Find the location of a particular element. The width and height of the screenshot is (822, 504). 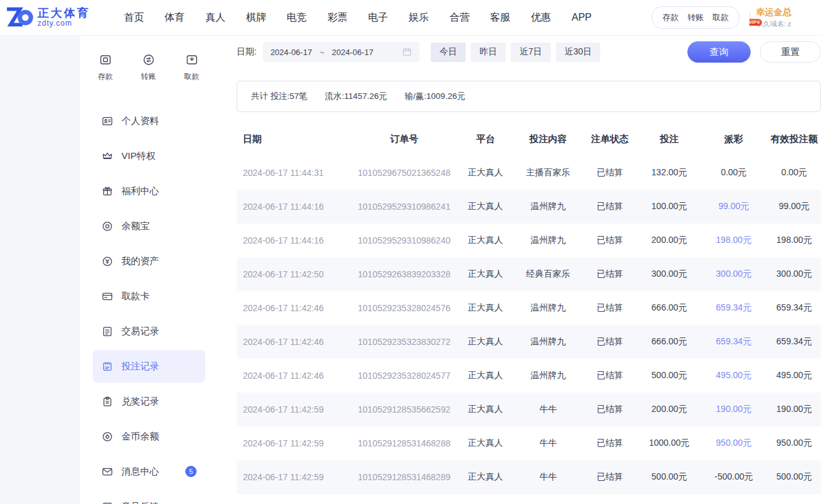

quick-action-2: 转账 is located at coordinates (148, 68).